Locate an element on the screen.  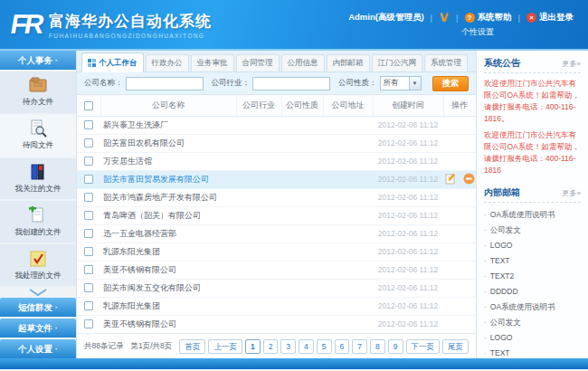
mail-item-label: LOGO is located at coordinates (501, 338).